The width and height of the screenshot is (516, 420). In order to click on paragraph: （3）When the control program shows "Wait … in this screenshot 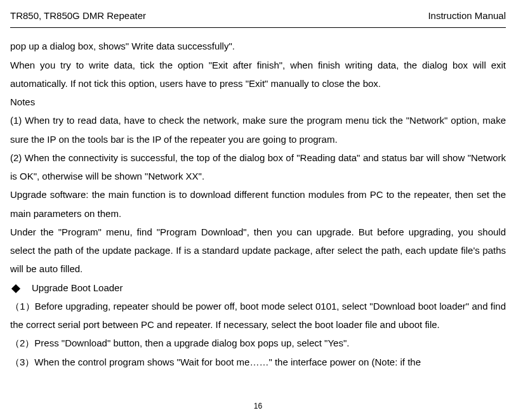, I will do `click(258, 362)`.